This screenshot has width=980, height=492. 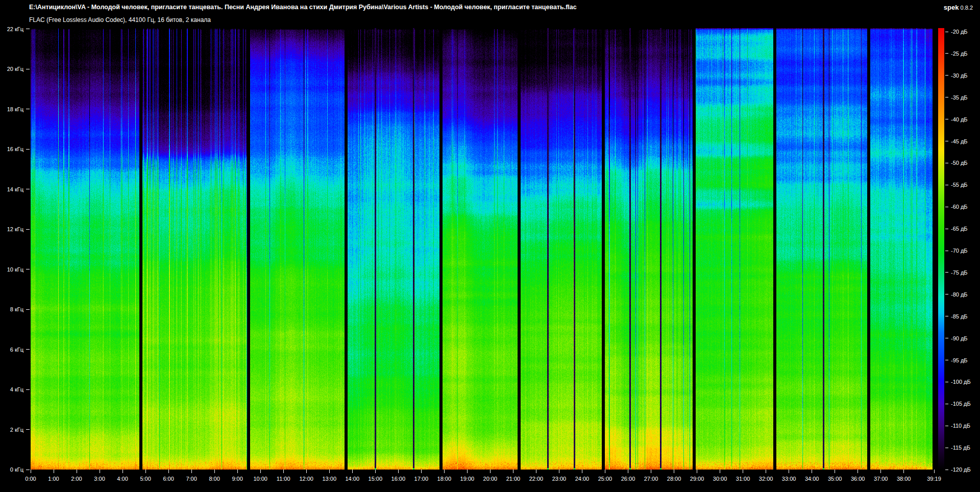 What do you see at coordinates (812, 479) in the screenshot?
I see `x-tick-label: 34:00` at bounding box center [812, 479].